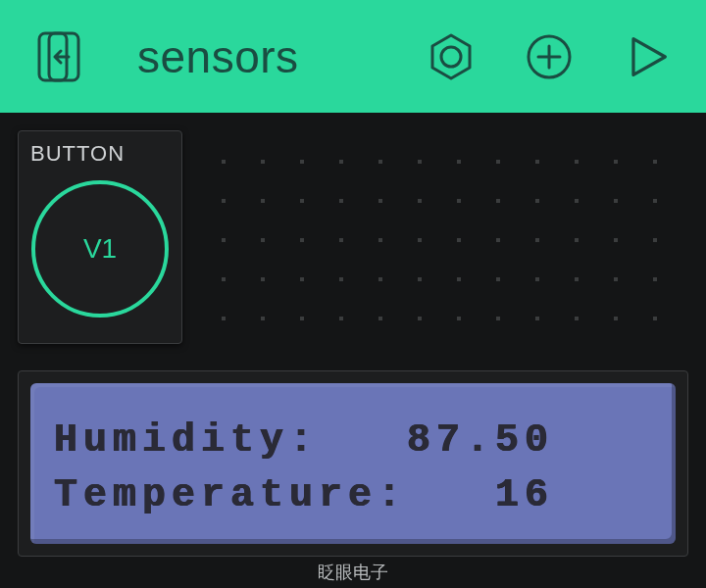 The width and height of the screenshot is (706, 588). Describe the element at coordinates (647, 57) in the screenshot. I see `play-icon` at that location.